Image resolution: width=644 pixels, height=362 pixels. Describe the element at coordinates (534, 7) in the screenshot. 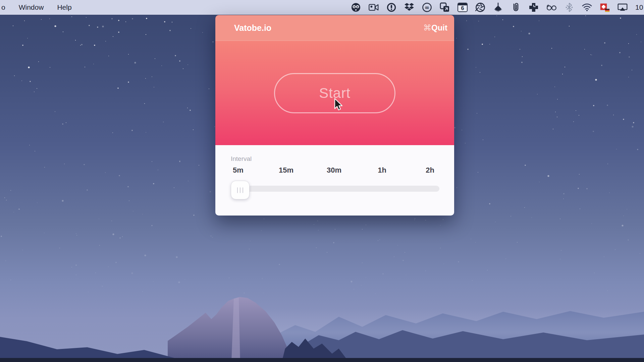

I see `cross-icon` at that location.